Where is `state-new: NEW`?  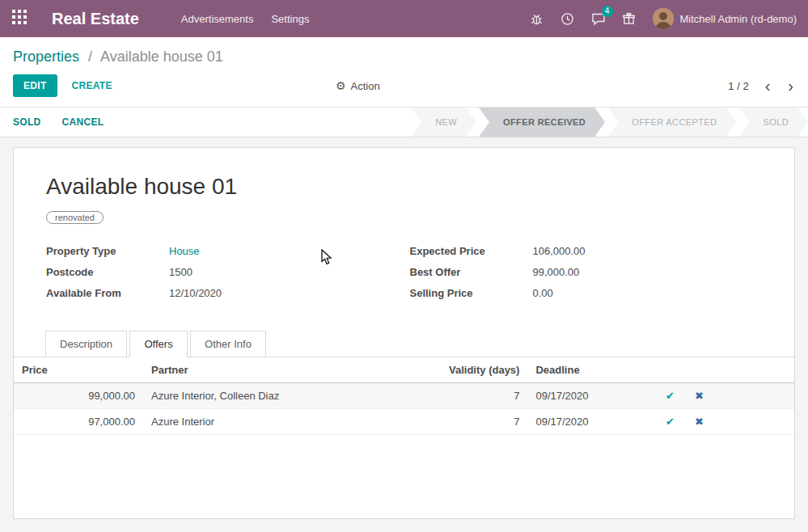 state-new: NEW is located at coordinates (443, 122).